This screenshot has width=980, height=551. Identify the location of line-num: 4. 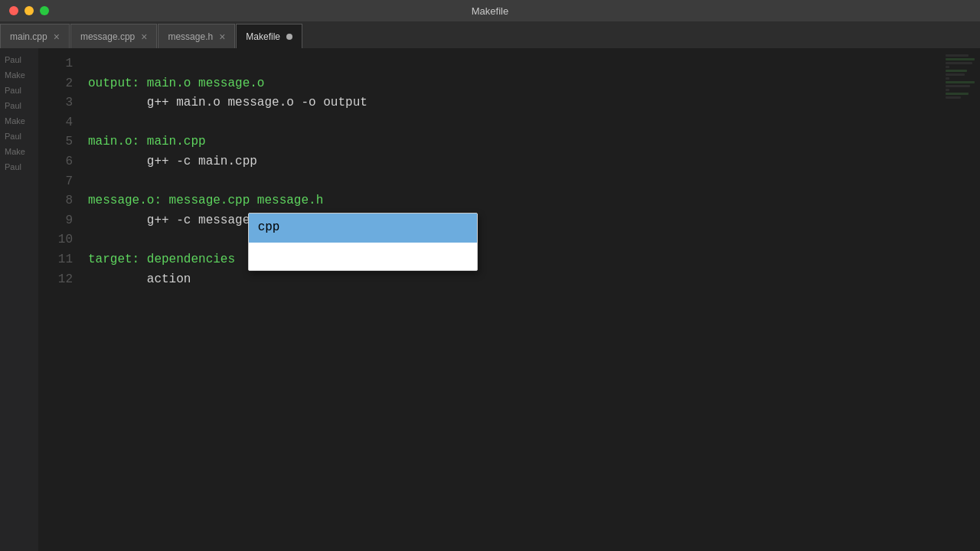
(55, 123).